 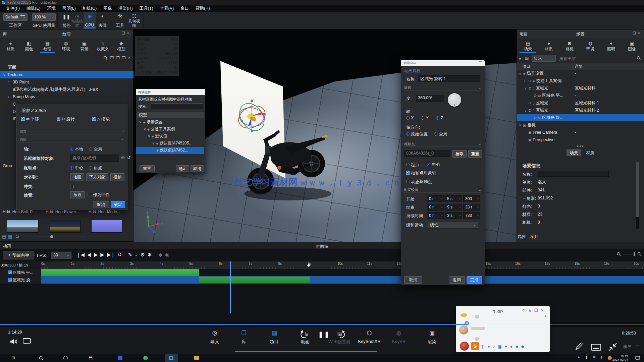 I want to click on annotate-pen-icon, so click(x=579, y=347).